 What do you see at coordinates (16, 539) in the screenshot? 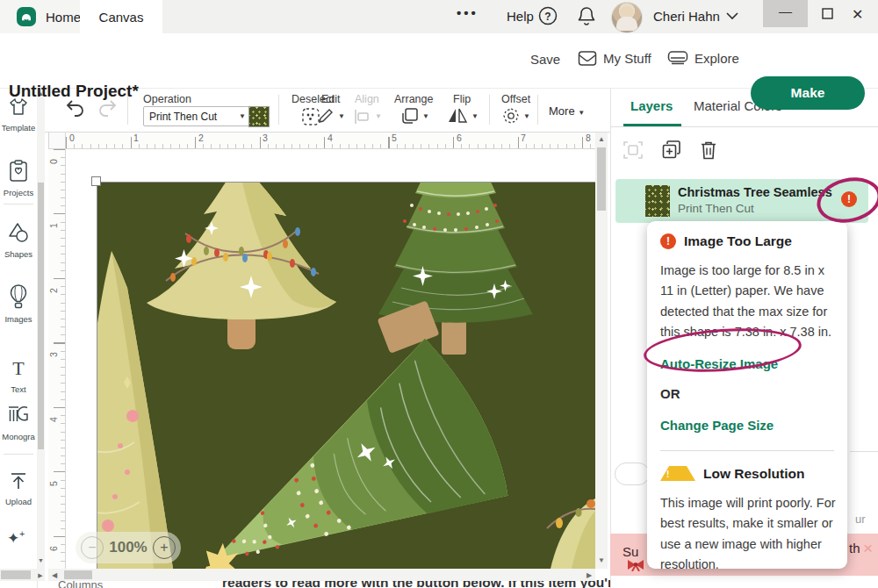
I see `sparkle-icon: ✦+` at bounding box center [16, 539].